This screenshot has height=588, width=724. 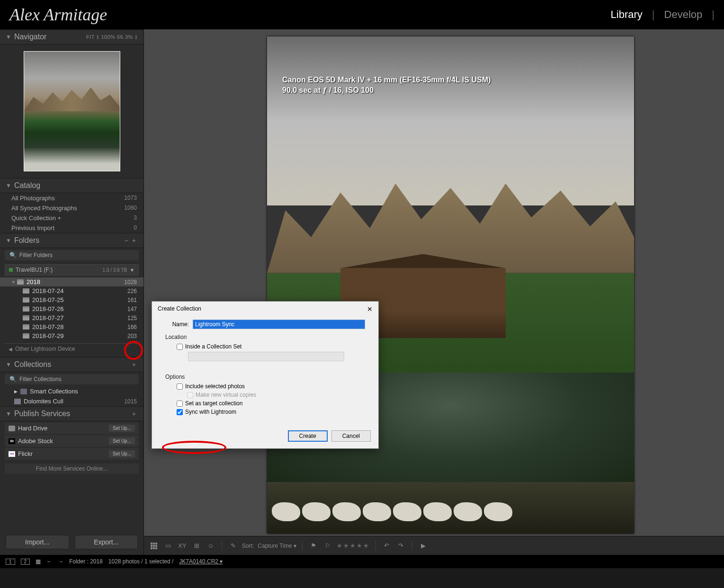 I want to click on flag-pick-icon: ⚑, so click(x=313, y=546).